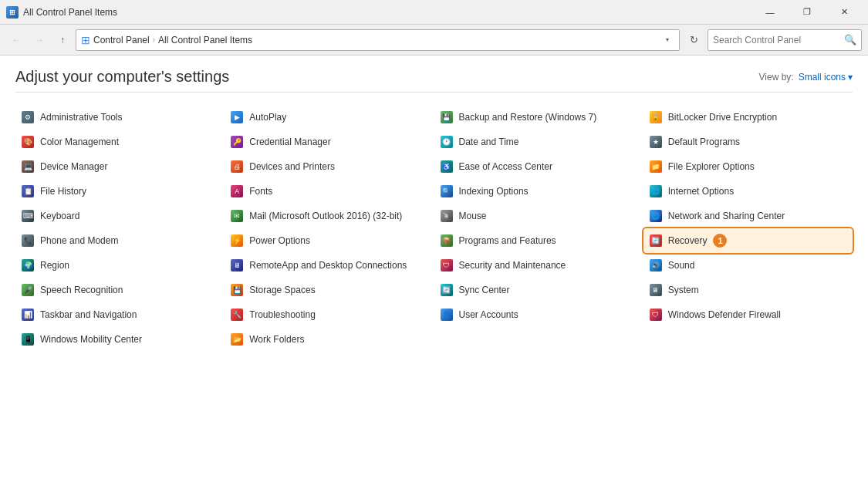  What do you see at coordinates (237, 339) in the screenshot?
I see `workfold-icon: 📂` at bounding box center [237, 339].